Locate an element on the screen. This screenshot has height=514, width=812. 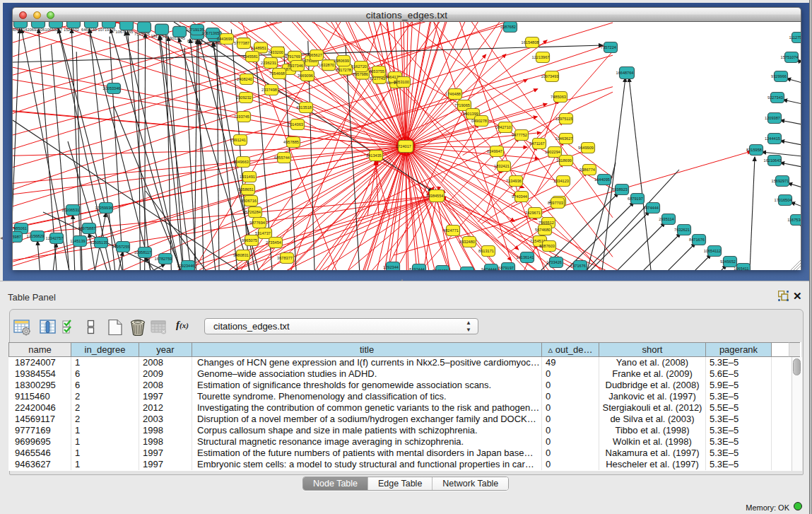
svg-text: 3669096 is located at coordinates (305, 76).